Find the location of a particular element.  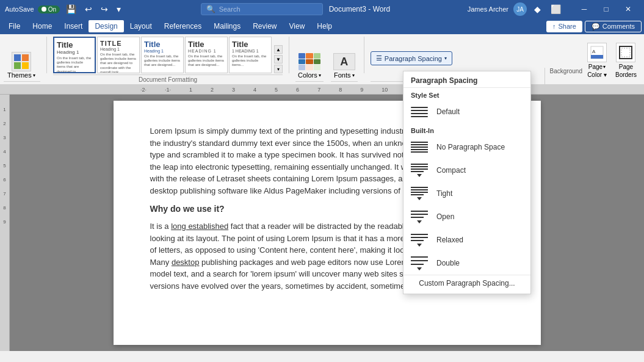

more-icon: ▾ is located at coordinates (118, 9).